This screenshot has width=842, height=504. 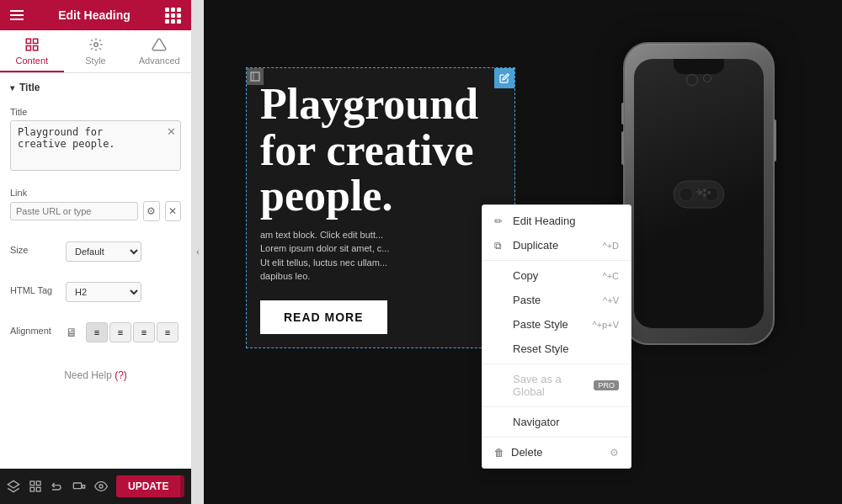 I want to click on phone-power-btn, so click(x=775, y=141).